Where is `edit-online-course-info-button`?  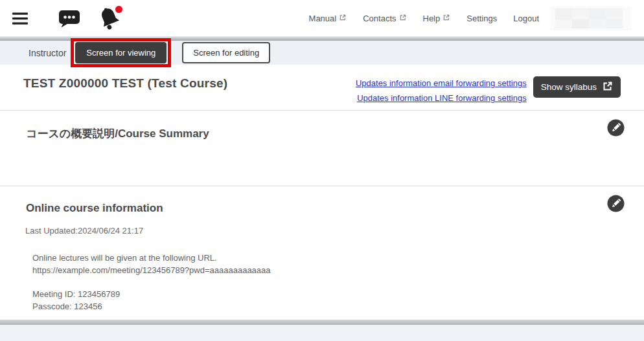 edit-online-course-info-button is located at coordinates (615, 203).